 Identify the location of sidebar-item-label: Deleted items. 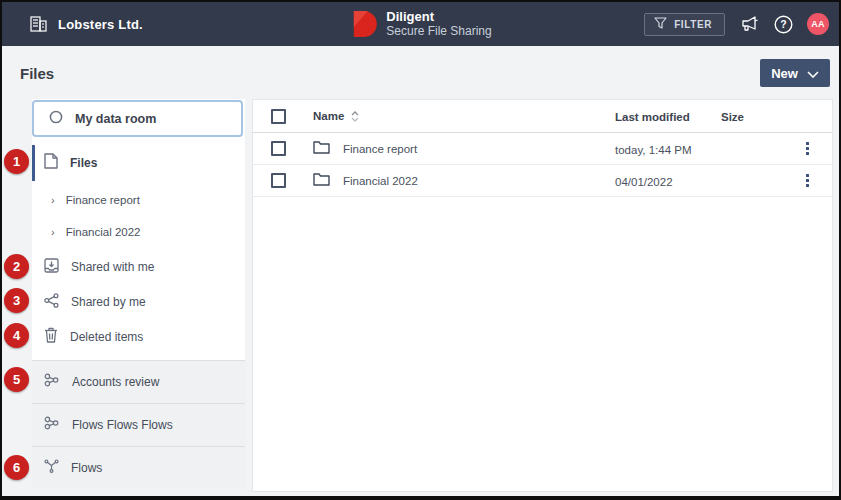
(106, 337).